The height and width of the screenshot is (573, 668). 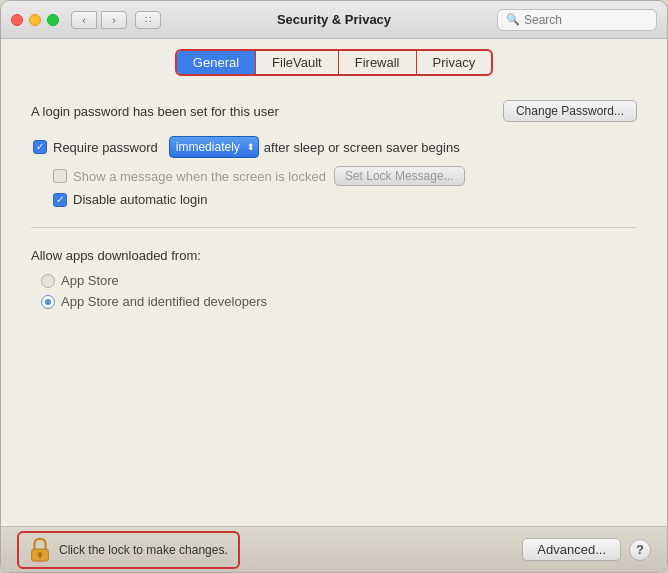 What do you see at coordinates (60, 200) in the screenshot?
I see `disable-login-checkbox` at bounding box center [60, 200].